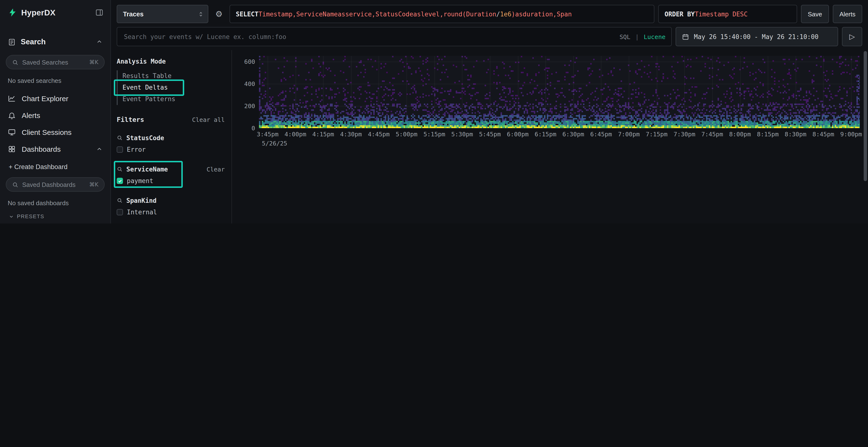  What do you see at coordinates (795, 134) in the screenshot?
I see `x-tick-label: 8:30pm` at bounding box center [795, 134].